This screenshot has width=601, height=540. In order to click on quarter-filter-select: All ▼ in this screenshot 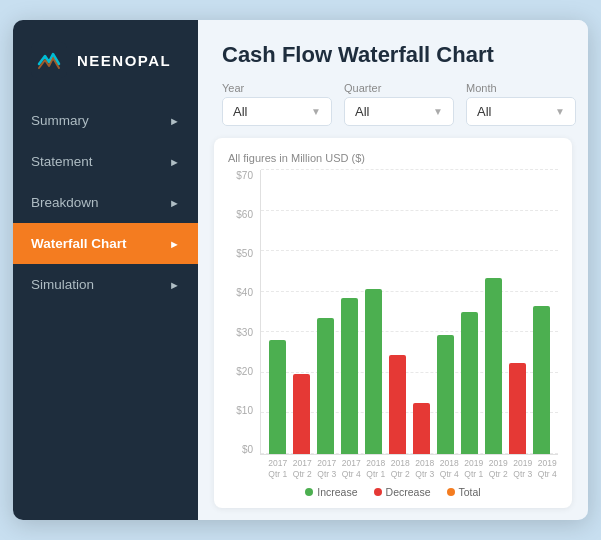, I will do `click(399, 112)`.